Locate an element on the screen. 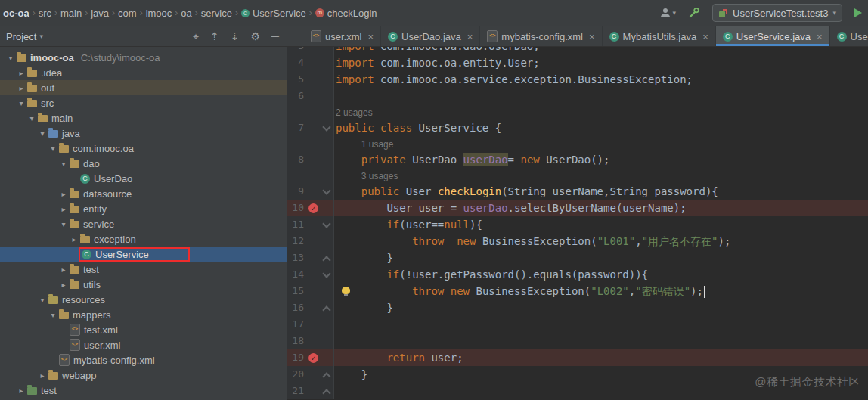 Image resolution: width=868 pixels, height=400 pixels. tree-item-datasource: ▸datasource is located at coordinates (144, 194).